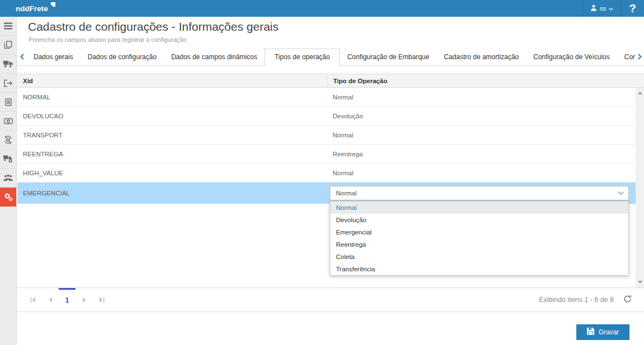 The image size is (644, 345). Describe the element at coordinates (67, 300) in the screenshot. I see `page-number-1: 1` at that location.